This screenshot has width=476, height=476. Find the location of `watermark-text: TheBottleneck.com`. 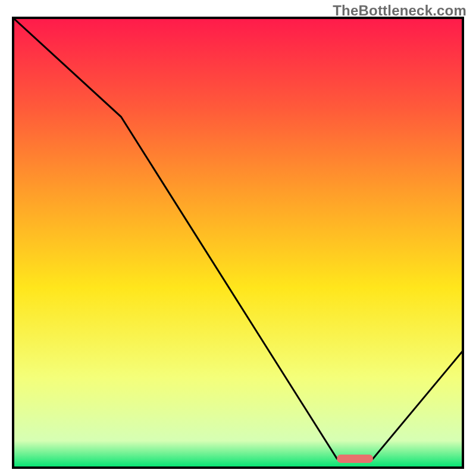

watermark-text: TheBottleneck.com is located at coordinates (400, 11).